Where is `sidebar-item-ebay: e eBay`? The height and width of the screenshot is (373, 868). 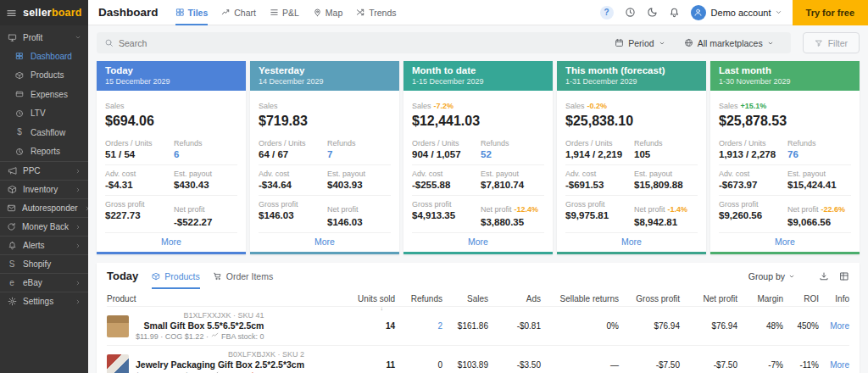 sidebar-item-ebay: e eBay is located at coordinates (44, 282).